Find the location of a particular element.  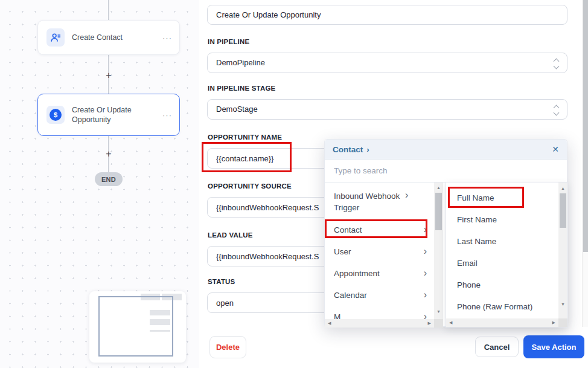

delete-button: Delete is located at coordinates (228, 347).